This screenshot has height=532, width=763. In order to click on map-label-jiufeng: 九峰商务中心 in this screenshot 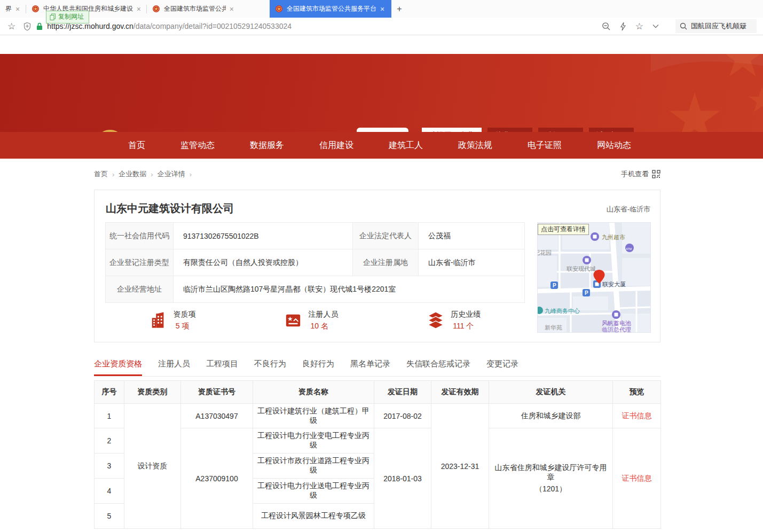, I will do `click(562, 311)`.